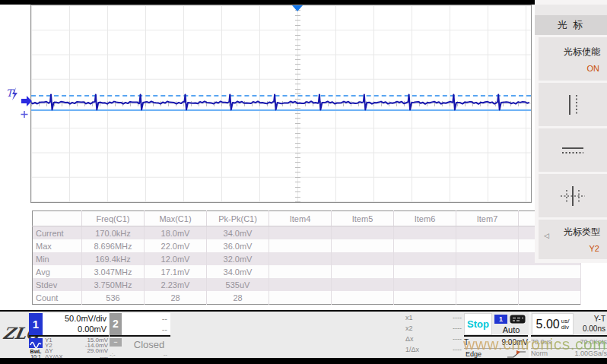 This screenshot has height=364, width=607. What do you see at coordinates (307, 233) in the screenshot?
I see `meas-row: Current170.0kHz18.0mV34.0mV` at bounding box center [307, 233].